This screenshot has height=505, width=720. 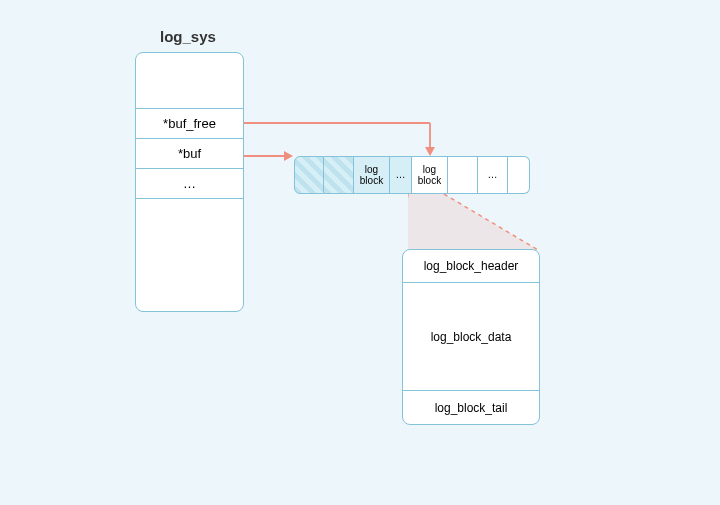 What do you see at coordinates (190, 124) in the screenshot?
I see `field-buf-free: *buf_free` at bounding box center [190, 124].